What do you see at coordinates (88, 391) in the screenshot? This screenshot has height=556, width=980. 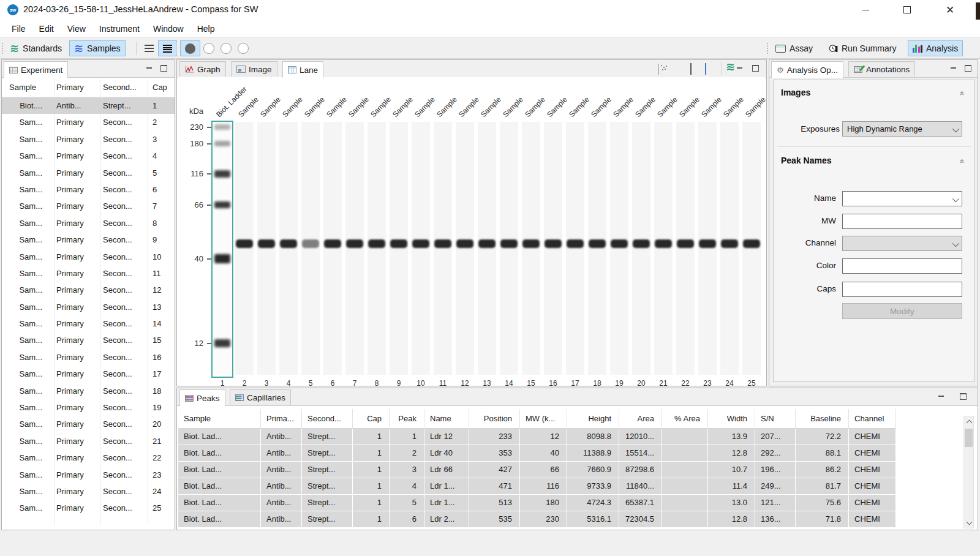 I see `experiment-row: Sam...PrimarySecon...18` at bounding box center [88, 391].